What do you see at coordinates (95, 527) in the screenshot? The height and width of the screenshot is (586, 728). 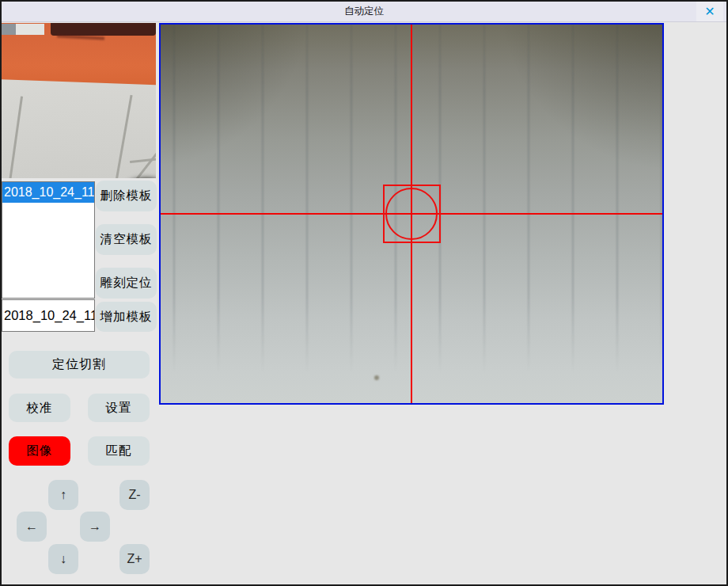 I see `arrow-right-icon: →` at bounding box center [95, 527].